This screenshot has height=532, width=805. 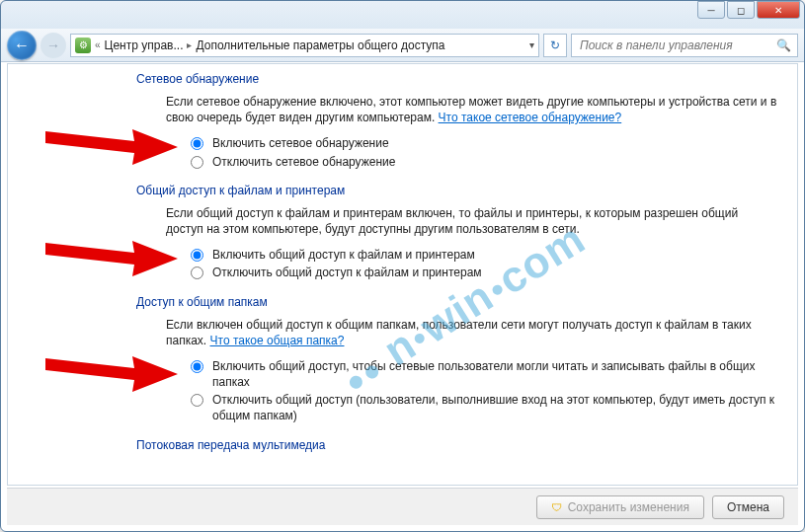 What do you see at coordinates (278, 341) in the screenshot?
I see `link-what-is-public-folder: Что такое общая папка?` at bounding box center [278, 341].